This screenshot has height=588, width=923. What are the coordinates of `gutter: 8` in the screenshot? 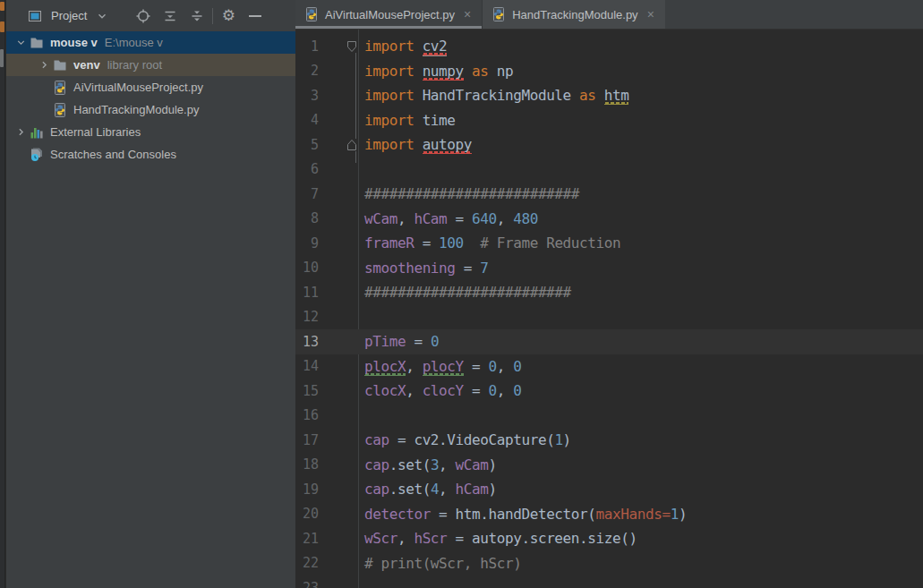 It's located at (327, 218).